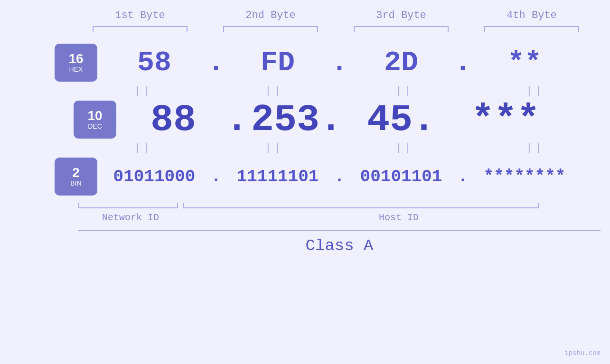 The width and height of the screenshot is (610, 364). What do you see at coordinates (173, 120) in the screenshot?
I see `dec-b1: 88` at bounding box center [173, 120].